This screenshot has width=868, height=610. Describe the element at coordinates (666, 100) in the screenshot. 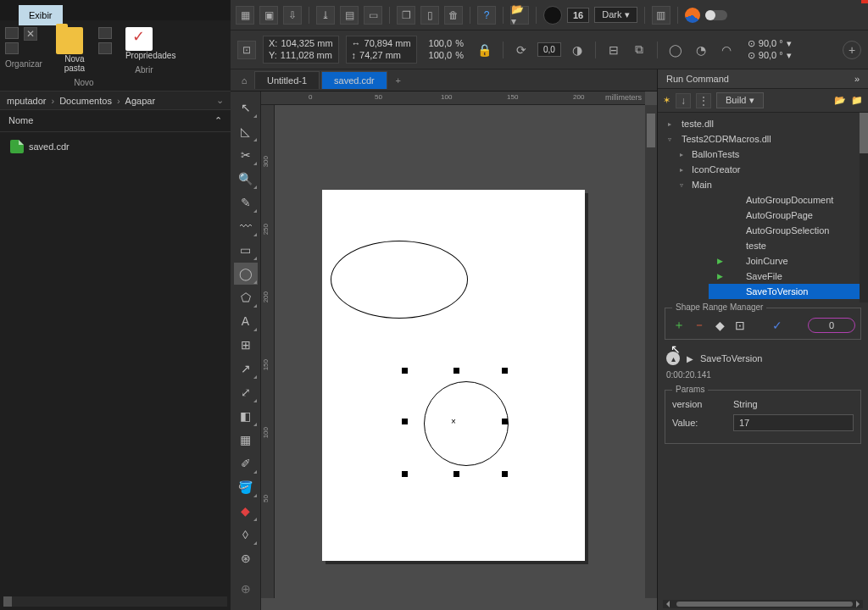

I see `star-icon: ✶` at that location.